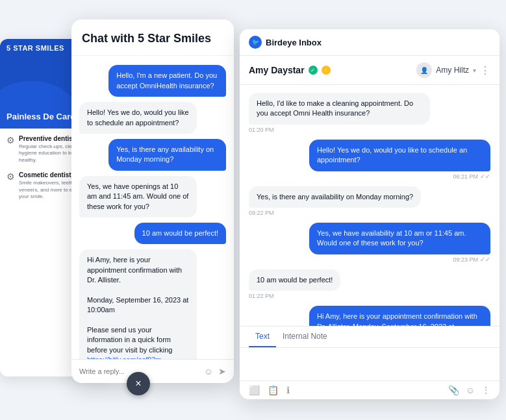  Describe the element at coordinates (400, 315) in the screenshot. I see `inbox-bubble-6: Hi Amy, here is your appointment confirm…` at that location.